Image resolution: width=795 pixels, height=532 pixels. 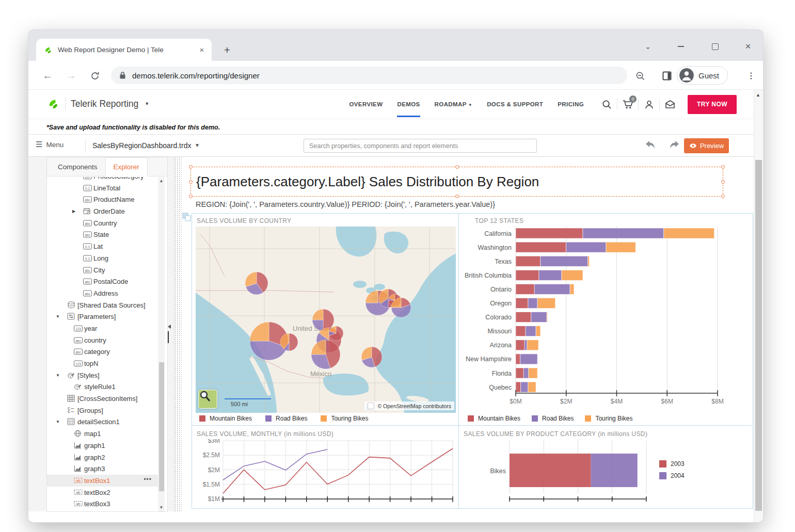 What do you see at coordinates (71, 76) in the screenshot?
I see `forward-button: →` at bounding box center [71, 76].